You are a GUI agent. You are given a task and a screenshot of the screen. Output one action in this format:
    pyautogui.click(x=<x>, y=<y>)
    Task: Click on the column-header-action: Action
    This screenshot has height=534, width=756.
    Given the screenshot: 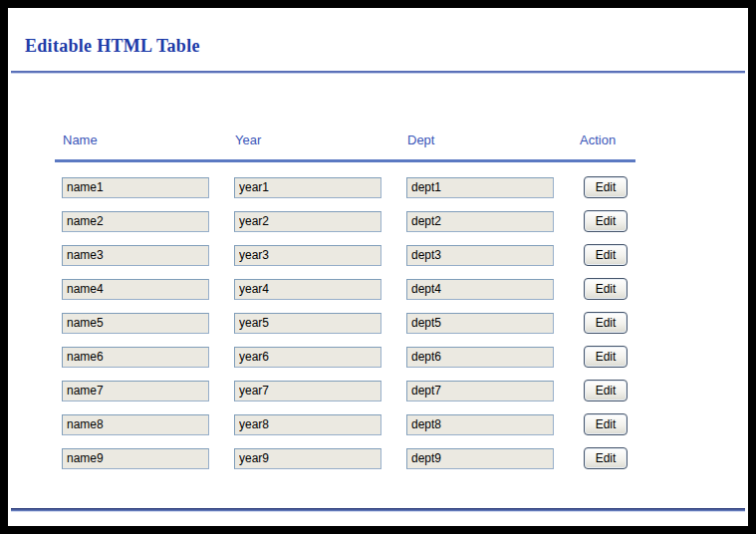 What is the action you would take?
    pyautogui.click(x=604, y=147)
    